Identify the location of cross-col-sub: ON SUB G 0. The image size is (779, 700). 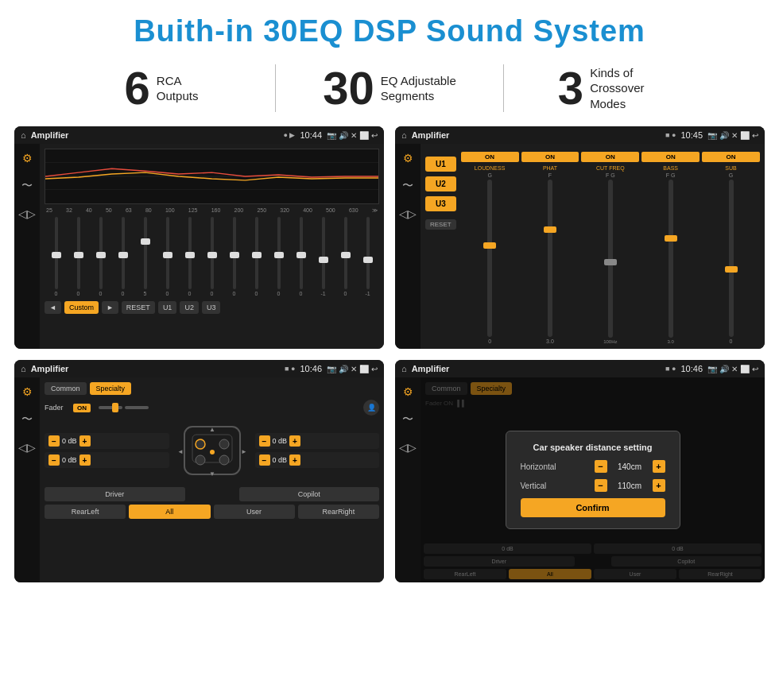
(731, 248).